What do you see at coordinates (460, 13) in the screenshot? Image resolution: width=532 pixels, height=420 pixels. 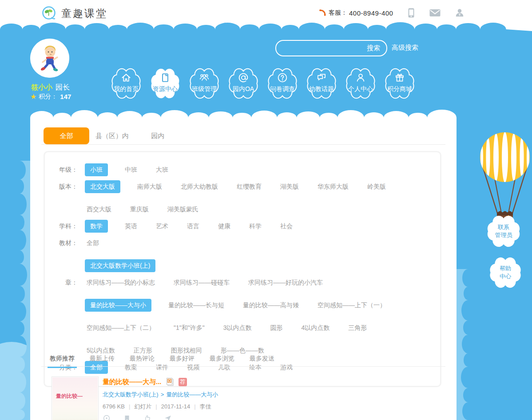 I see `user-icon` at bounding box center [460, 13].